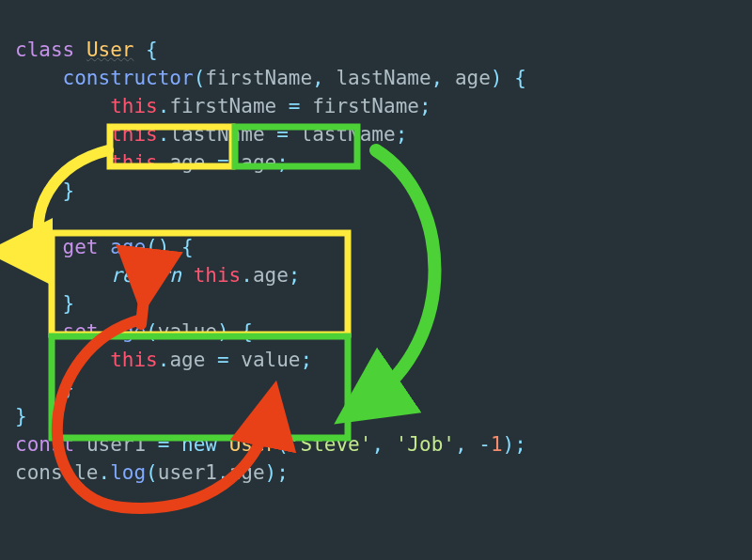  What do you see at coordinates (21, 219) in the screenshot?
I see `code-line` at bounding box center [21, 219].